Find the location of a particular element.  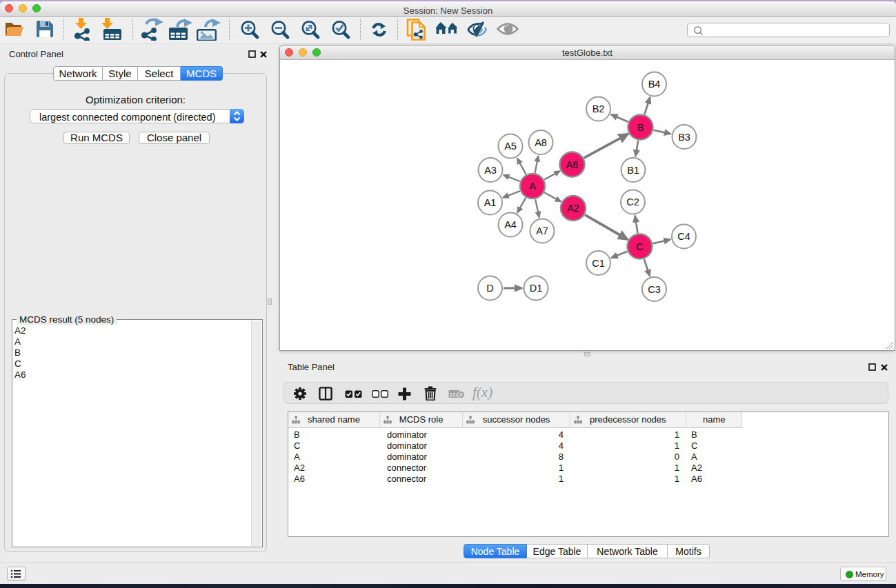

svg-text: A is located at coordinates (532, 186).